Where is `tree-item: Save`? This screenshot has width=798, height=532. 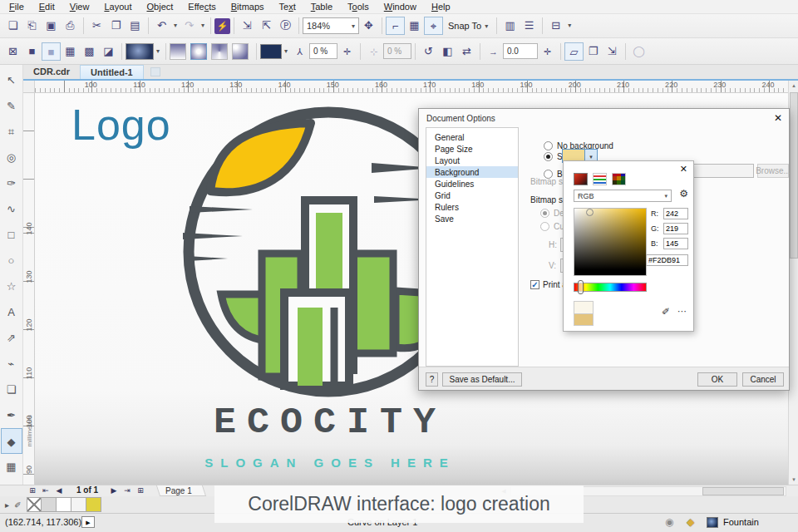 tree-item: Save is located at coordinates (472, 219).